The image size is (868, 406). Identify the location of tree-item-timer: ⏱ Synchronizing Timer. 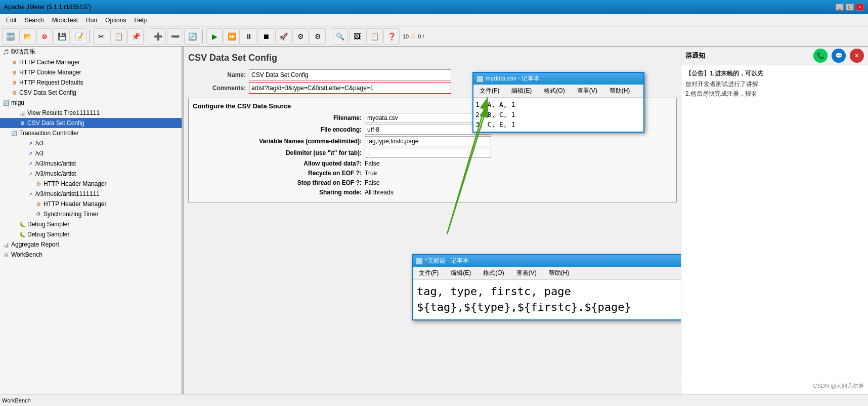
(91, 214).